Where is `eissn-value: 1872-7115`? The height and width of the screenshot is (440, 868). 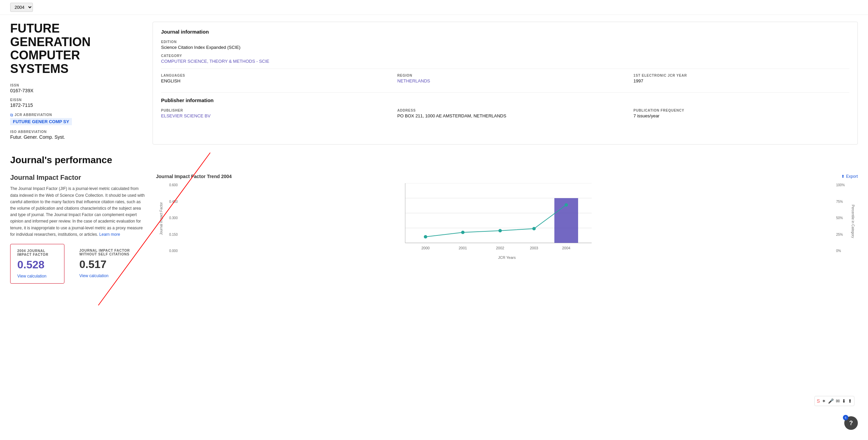 eissn-value: 1872-7115 is located at coordinates (75, 105).